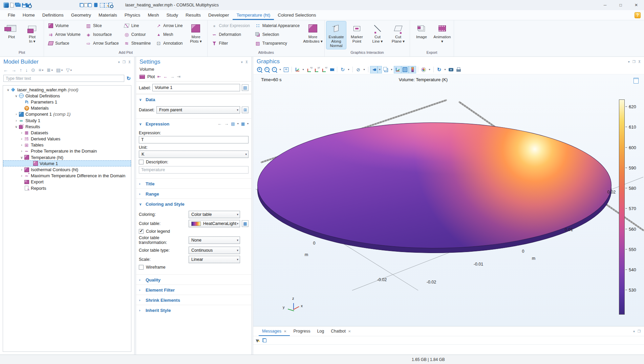 This screenshot has height=364, width=644. What do you see at coordinates (194, 154) in the screenshot?
I see `unit-select: K` at bounding box center [194, 154].